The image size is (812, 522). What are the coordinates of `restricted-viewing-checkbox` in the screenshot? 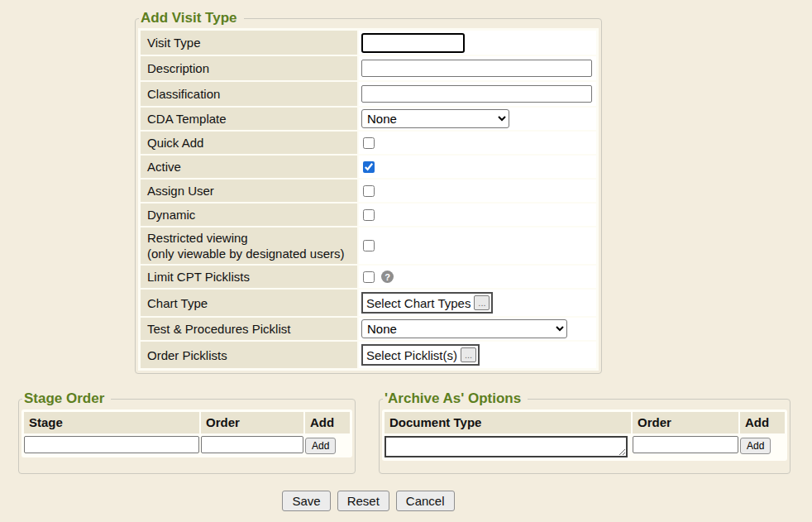 It's located at (369, 246).